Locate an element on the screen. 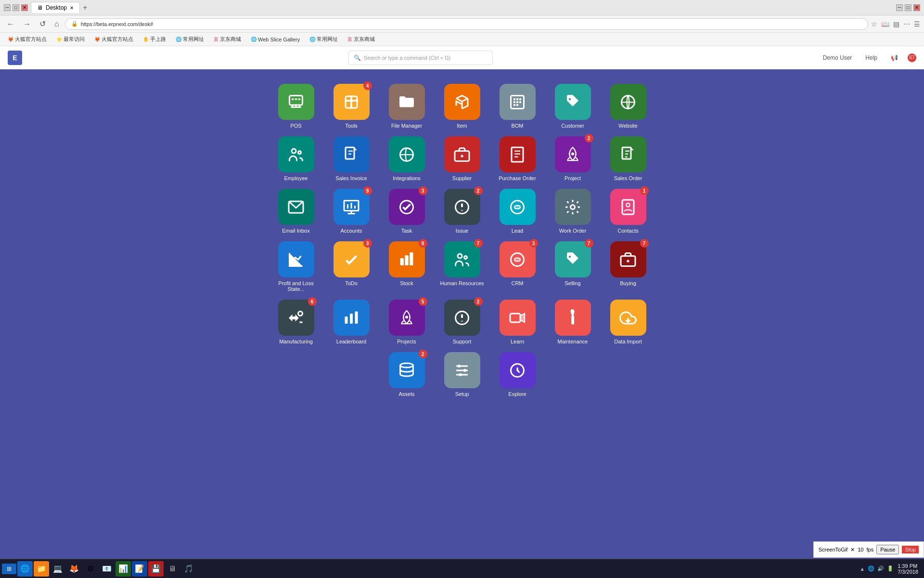  app-icon-customer: Customer is located at coordinates (573, 106).